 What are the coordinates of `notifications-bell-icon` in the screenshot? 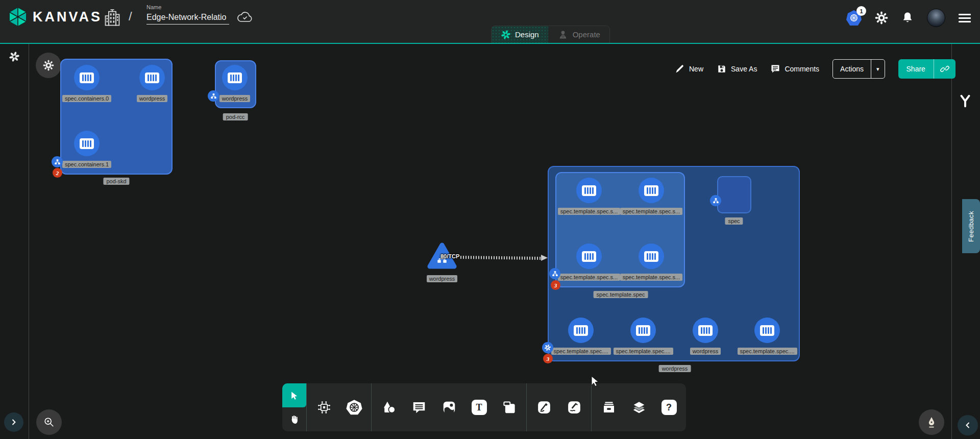 It's located at (908, 18).